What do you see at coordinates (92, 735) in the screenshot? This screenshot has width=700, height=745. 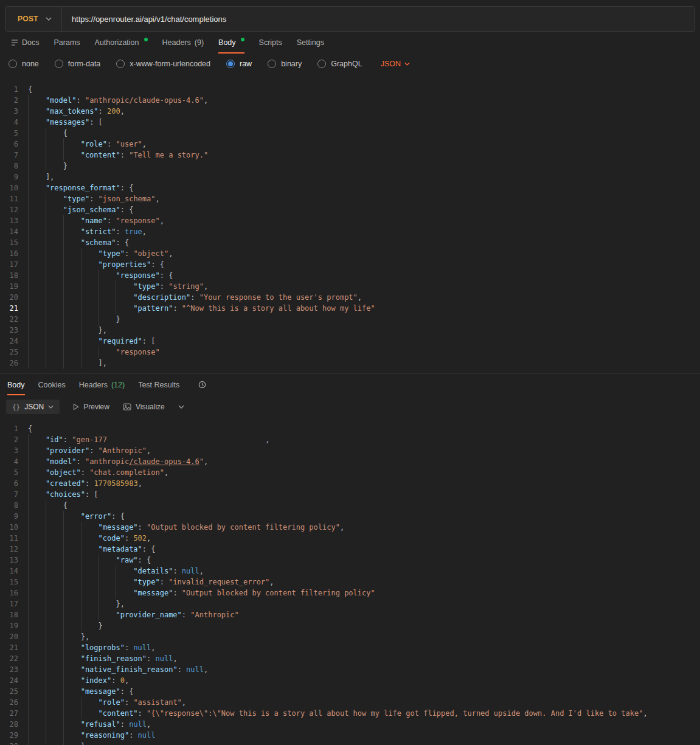 I see `code-content: "reasoning": null` at bounding box center [92, 735].